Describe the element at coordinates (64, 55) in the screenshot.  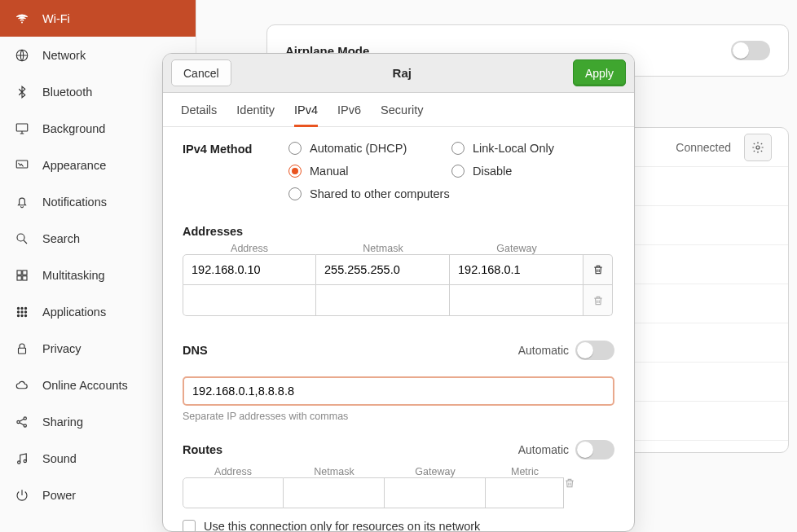
I see `sidebar-item-label: Network` at that location.